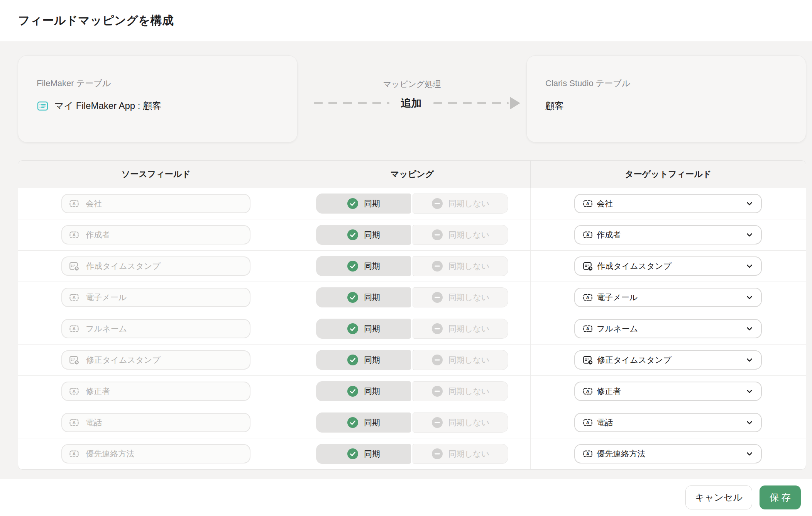  Describe the element at coordinates (412, 204) in the screenshot. I see `table-row: A 会社 同期 同期しない A 会社` at that location.